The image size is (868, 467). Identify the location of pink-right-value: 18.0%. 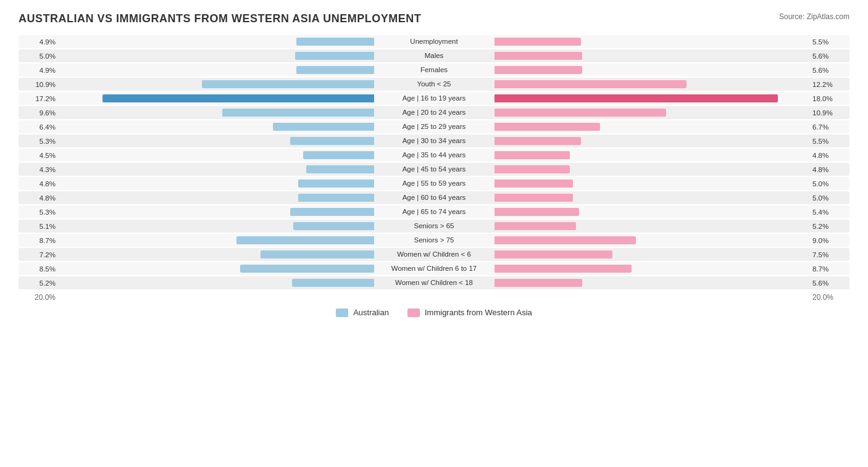
(830, 99).